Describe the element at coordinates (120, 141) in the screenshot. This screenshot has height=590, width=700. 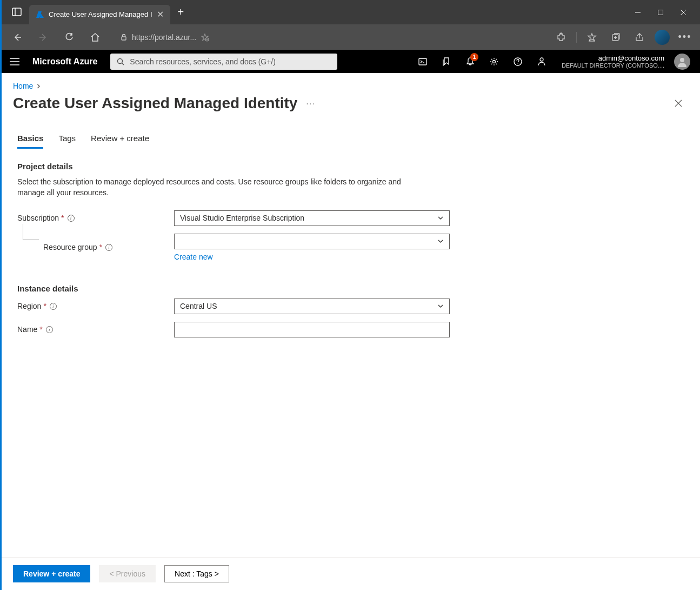
I see `tab-review: Review + create` at that location.